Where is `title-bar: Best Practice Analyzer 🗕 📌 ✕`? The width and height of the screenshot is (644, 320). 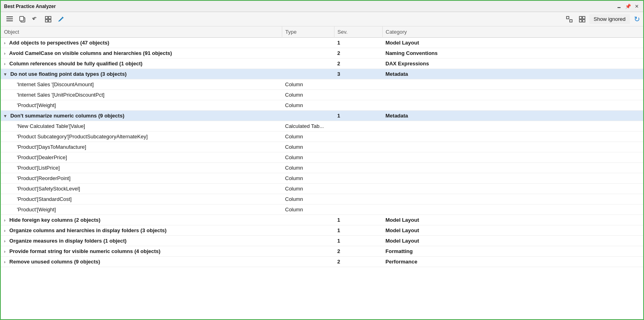 title-bar: Best Practice Analyzer 🗕 📌 ✕ is located at coordinates (322, 6).